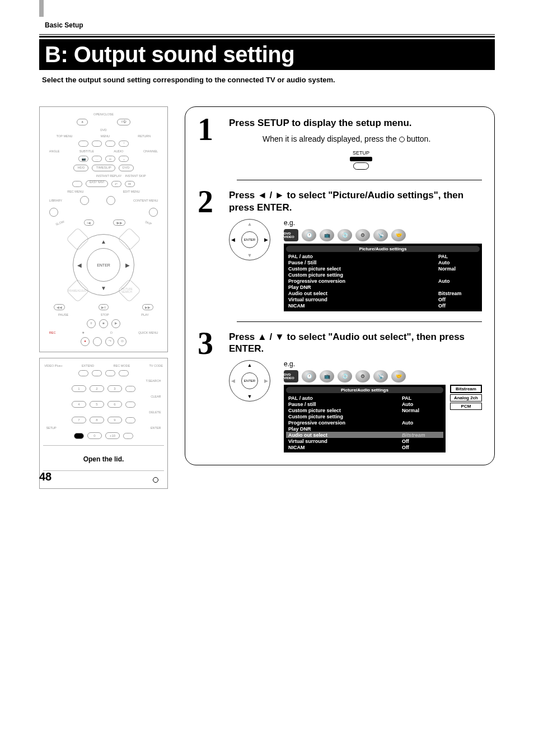 This screenshot has height=756, width=534. Describe the element at coordinates (365, 410) in the screenshot. I see `osd-row: Custom picture selectNormal` at that location.